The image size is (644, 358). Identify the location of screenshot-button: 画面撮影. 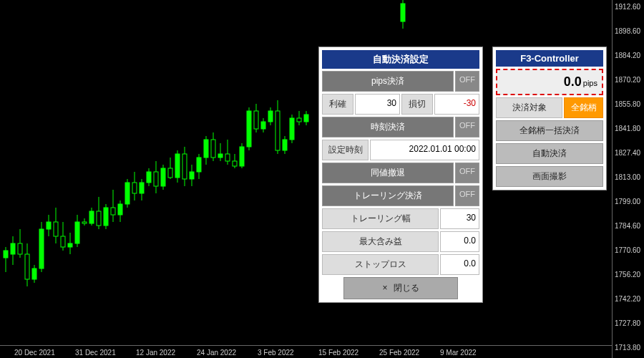
(550, 176).